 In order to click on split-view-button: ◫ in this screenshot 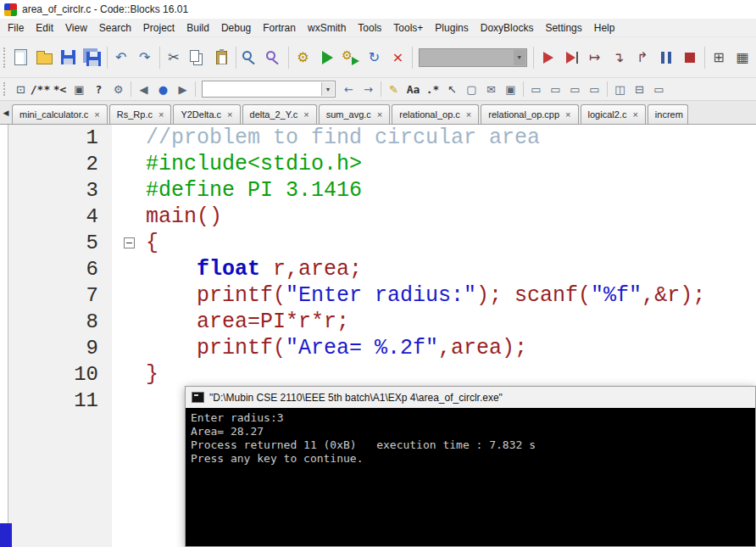, I will do `click(620, 89)`.